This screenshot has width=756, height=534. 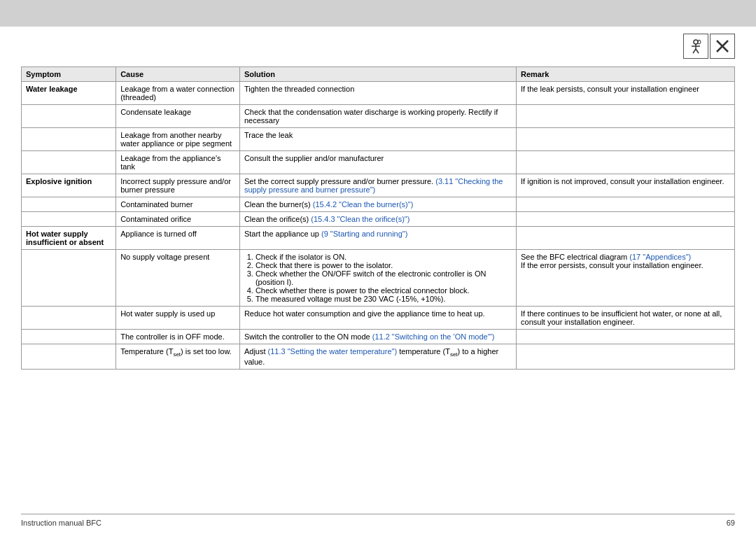 I want to click on cause-cell: Contaminated orifice, so click(x=178, y=220).